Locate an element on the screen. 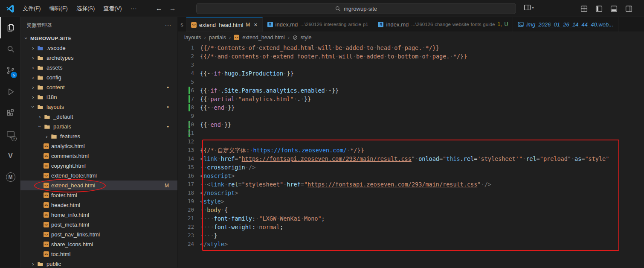 The height and width of the screenshot is (268, 644). menu-more-icon: ··· is located at coordinates (134, 9).